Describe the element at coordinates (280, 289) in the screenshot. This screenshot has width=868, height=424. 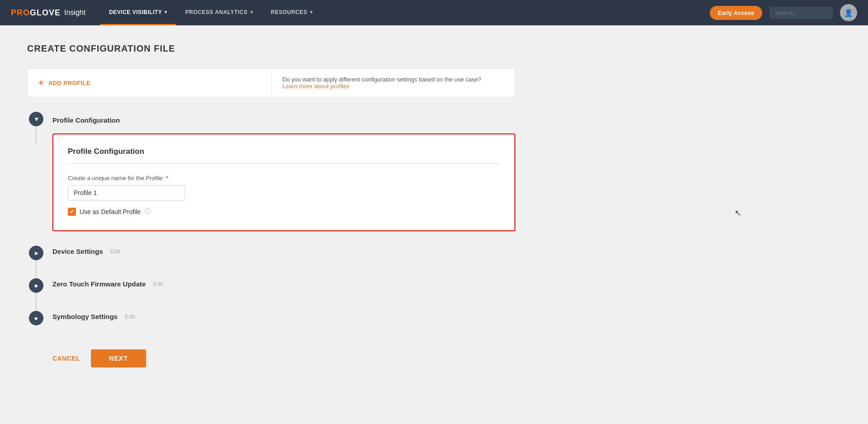
I see `step-zero-touch-content: Zero Touch Firmware Update Edit` at that location.